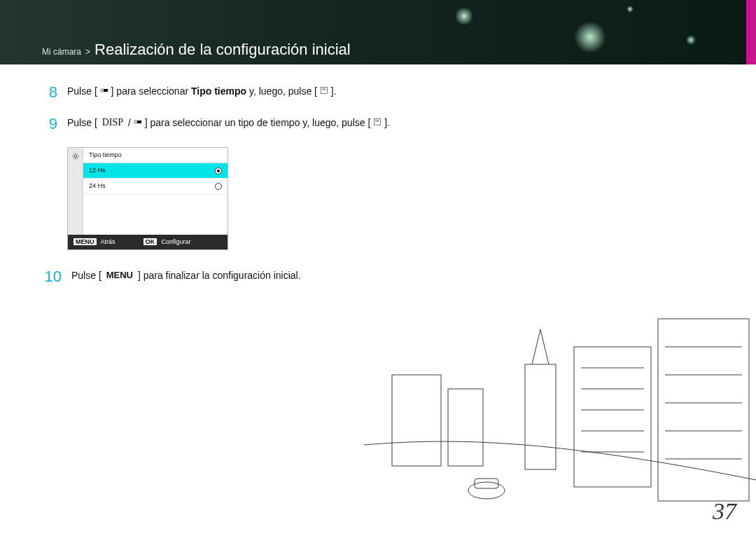  What do you see at coordinates (76, 156) in the screenshot?
I see `gear-icon` at bounding box center [76, 156].